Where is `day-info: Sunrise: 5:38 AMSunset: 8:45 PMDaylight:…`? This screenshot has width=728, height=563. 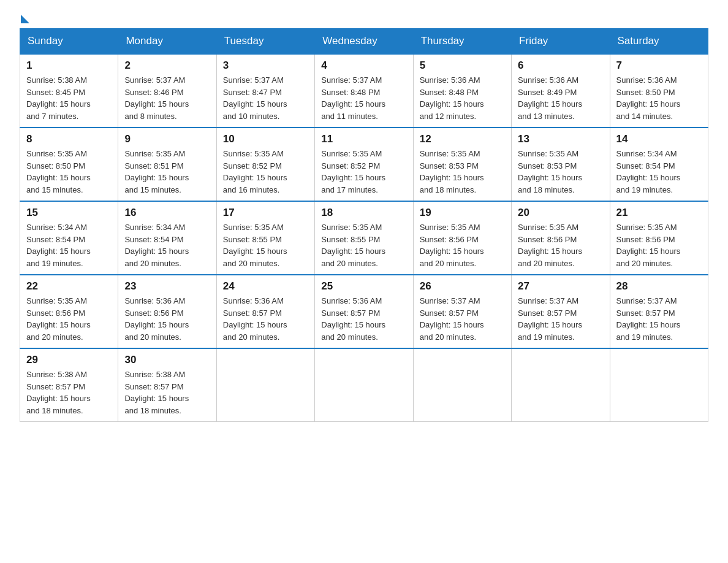 day-info: Sunrise: 5:38 AMSunset: 8:45 PMDaylight:… is located at coordinates (69, 98).